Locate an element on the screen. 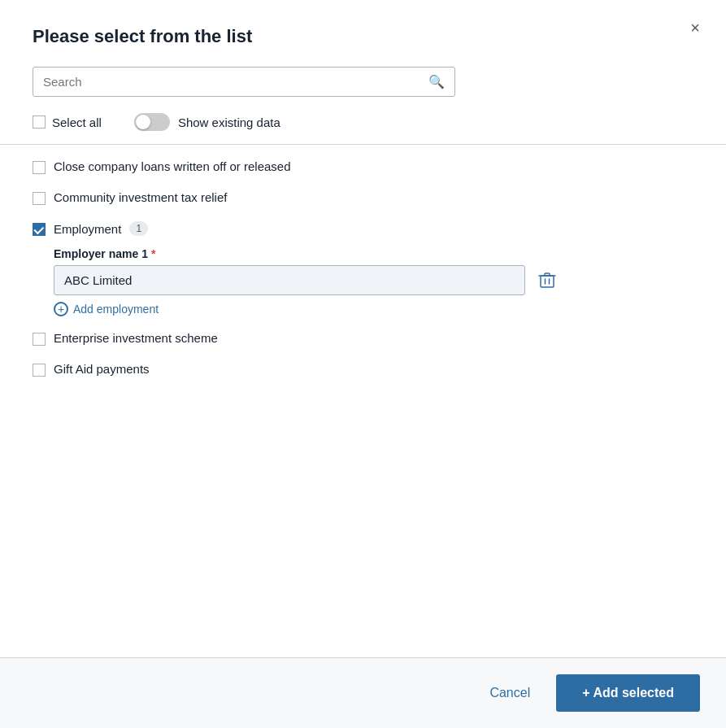 This screenshot has height=728, width=726. employment-text: Employment is located at coordinates (88, 229).